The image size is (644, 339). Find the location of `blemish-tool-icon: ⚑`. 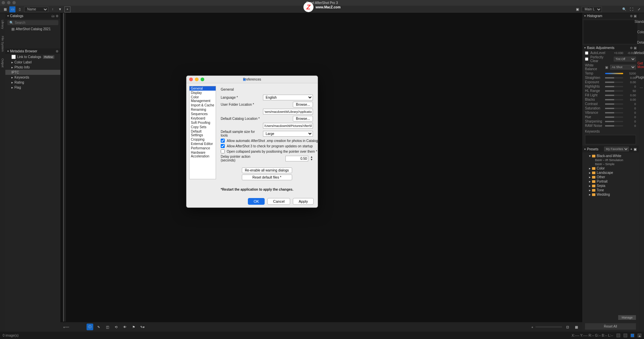

blemish-tool-icon: ⚑ is located at coordinates (133, 327).